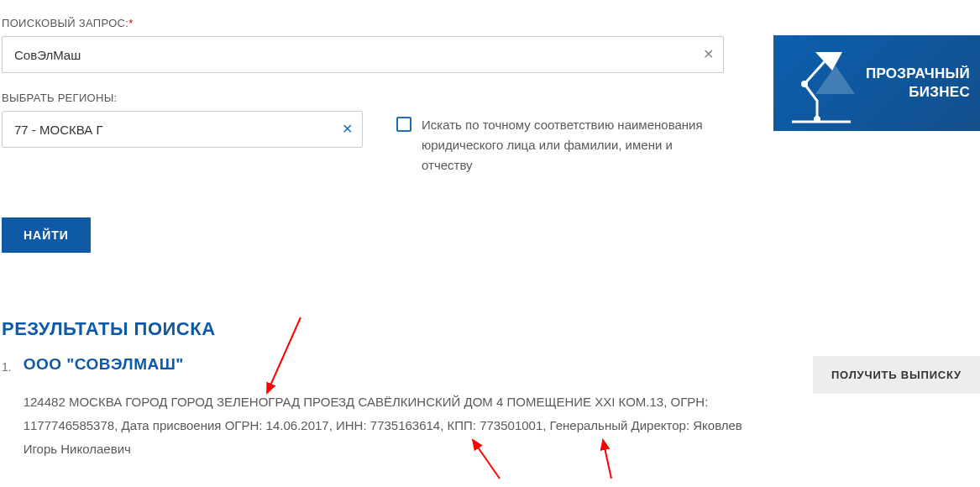 The image size is (980, 487). Describe the element at coordinates (821, 84) in the screenshot. I see `lamp-icon` at that location.